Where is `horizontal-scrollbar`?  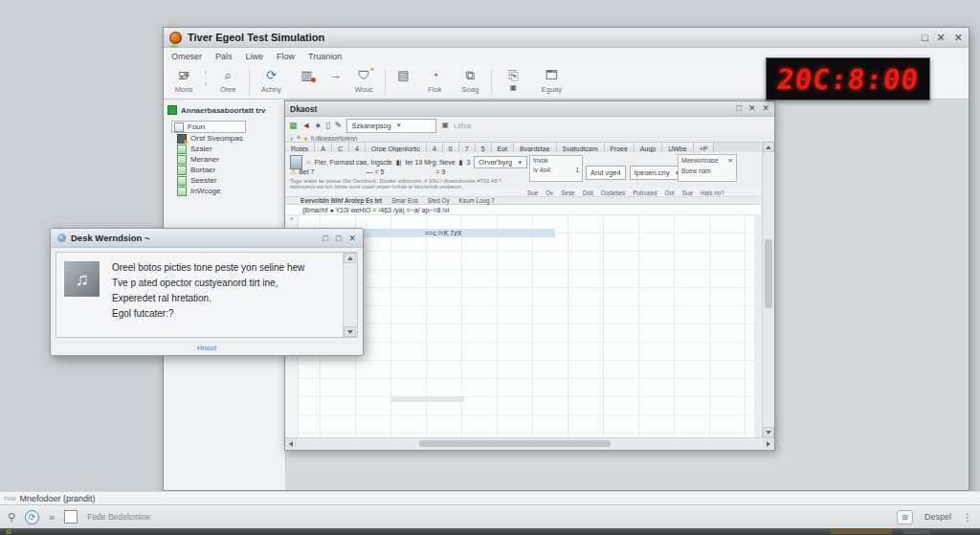 horizontal-scrollbar is located at coordinates (530, 443).